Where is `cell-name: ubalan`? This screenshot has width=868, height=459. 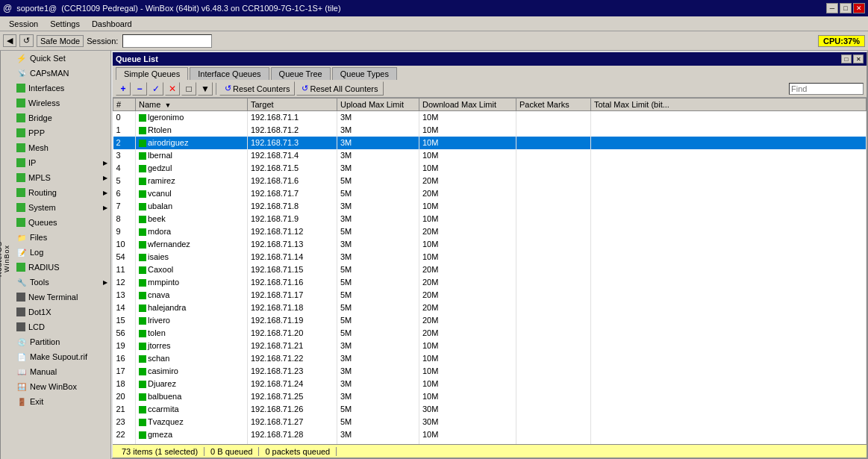 cell-name: ubalan is located at coordinates (192, 206).